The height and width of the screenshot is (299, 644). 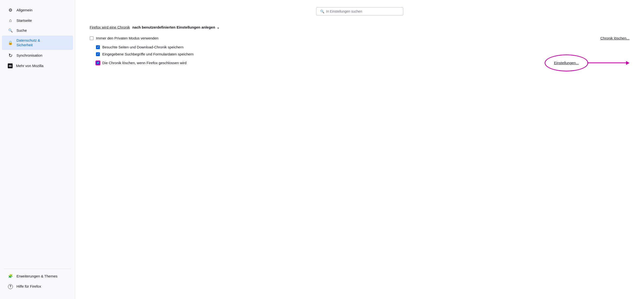 I want to click on sidebar-item-label: Datenschutz & Sicherheit, so click(x=28, y=43).